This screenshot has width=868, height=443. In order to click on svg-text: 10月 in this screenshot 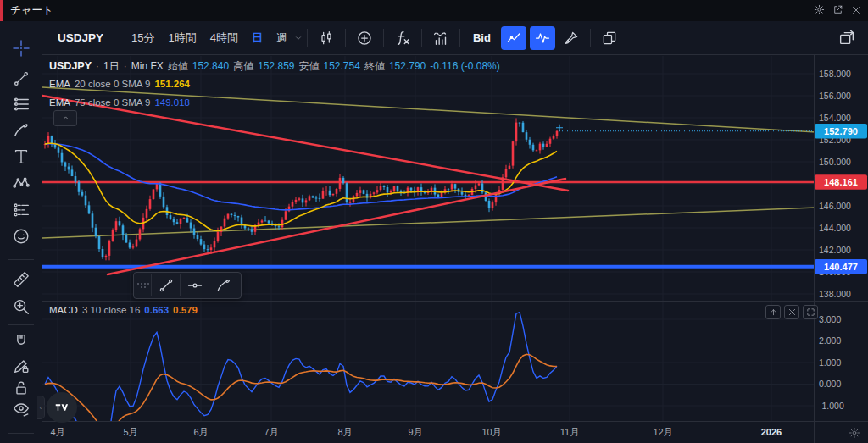, I will do `click(492, 432)`.